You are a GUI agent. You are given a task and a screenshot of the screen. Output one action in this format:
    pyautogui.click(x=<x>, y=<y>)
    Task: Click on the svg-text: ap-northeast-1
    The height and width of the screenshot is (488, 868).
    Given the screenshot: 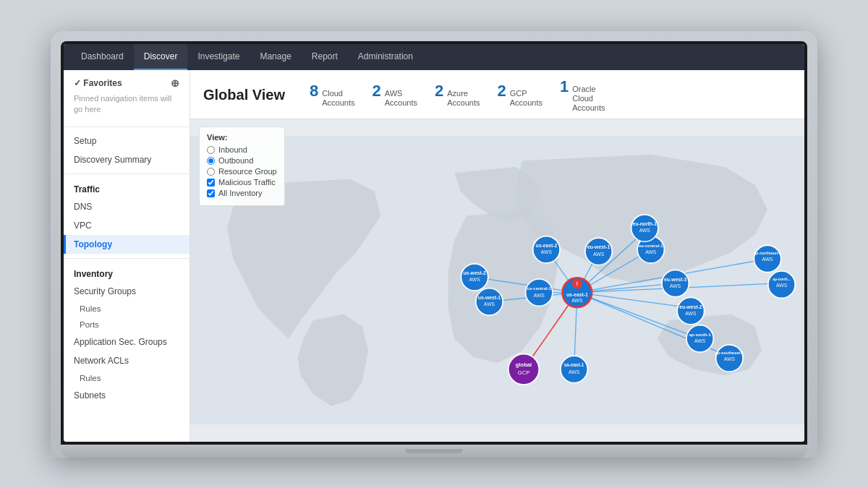 What is the action you would take?
    pyautogui.click(x=767, y=253)
    